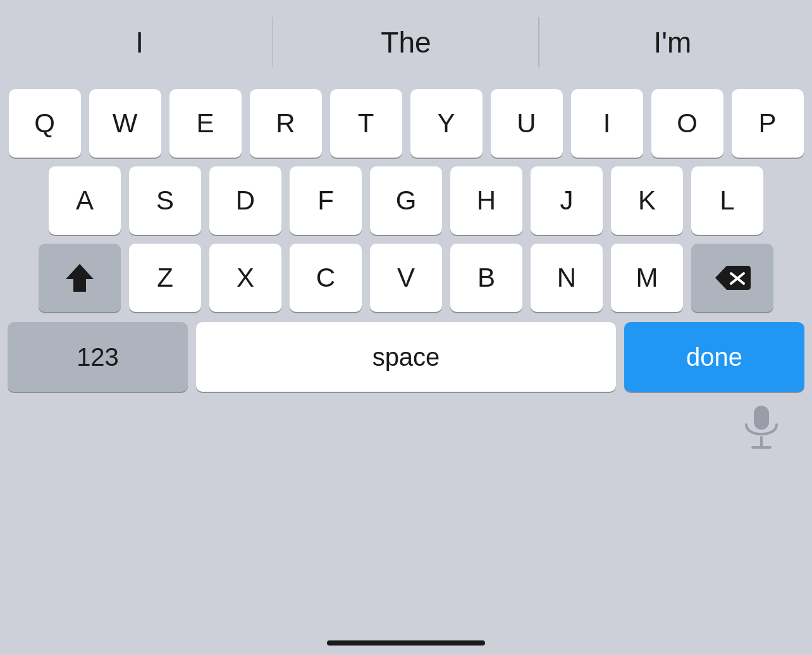  Describe the element at coordinates (406, 42) in the screenshot. I see `predictive-item-the: The` at that location.